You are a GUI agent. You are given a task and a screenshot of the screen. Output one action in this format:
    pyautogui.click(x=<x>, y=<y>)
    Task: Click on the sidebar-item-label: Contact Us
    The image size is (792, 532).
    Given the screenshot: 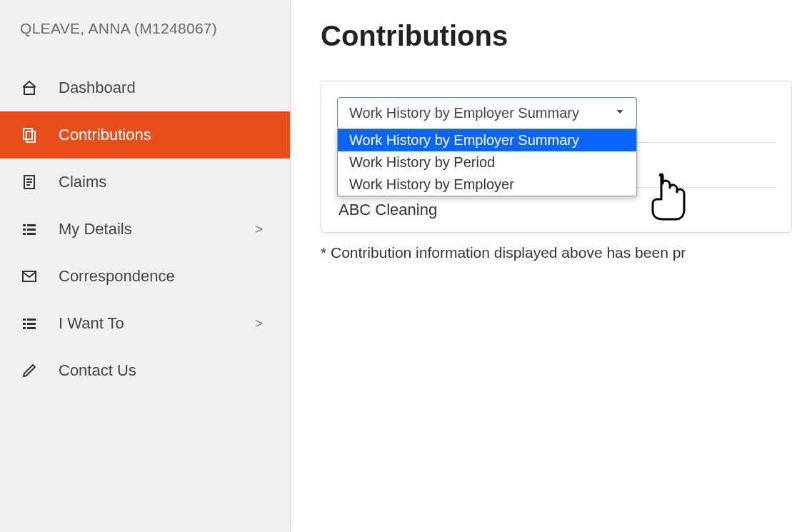 What is the action you would take?
    pyautogui.click(x=164, y=371)
    